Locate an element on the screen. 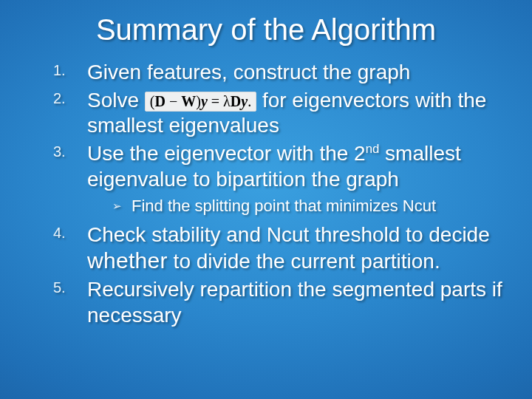 This screenshot has width=532, height=399. item-number: 5. is located at coordinates (59, 287).